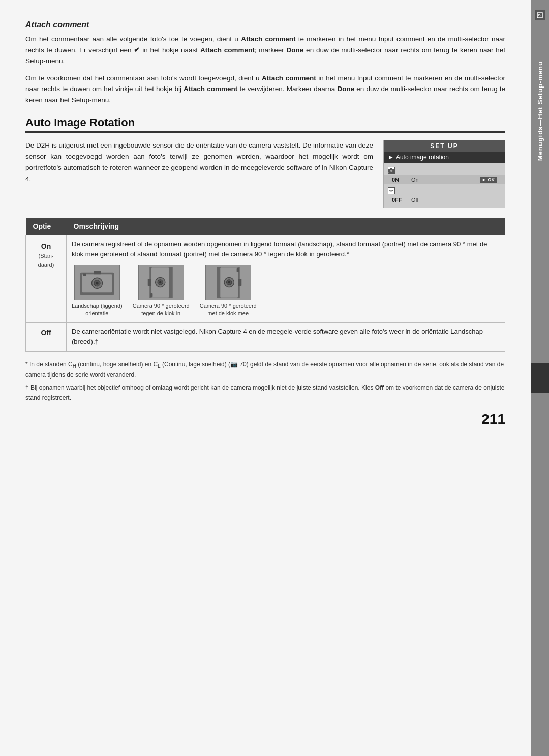 This screenshot has width=549, height=756. What do you see at coordinates (443, 180) in the screenshot?
I see `on-value: On` at bounding box center [443, 180].